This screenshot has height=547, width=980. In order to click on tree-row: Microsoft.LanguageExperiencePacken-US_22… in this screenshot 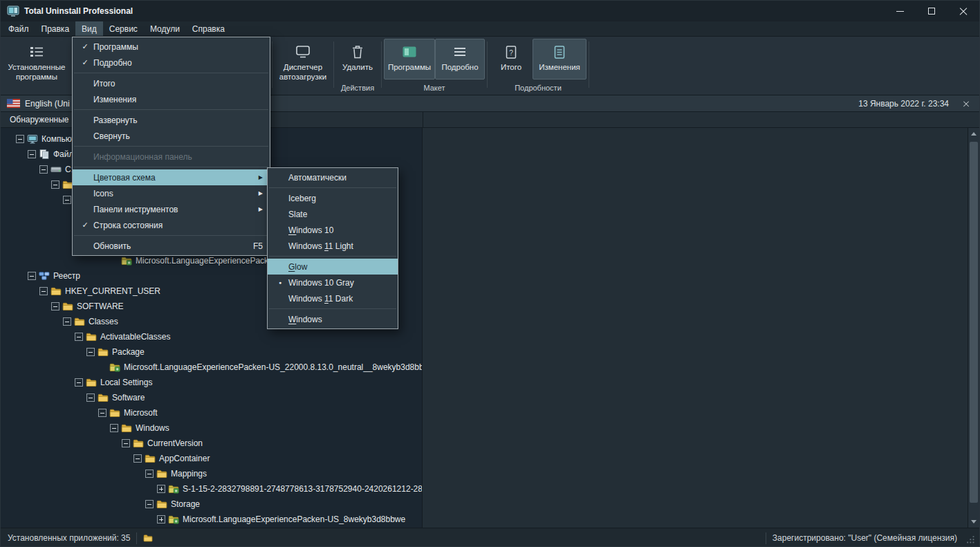, I will do `click(212, 367)`.